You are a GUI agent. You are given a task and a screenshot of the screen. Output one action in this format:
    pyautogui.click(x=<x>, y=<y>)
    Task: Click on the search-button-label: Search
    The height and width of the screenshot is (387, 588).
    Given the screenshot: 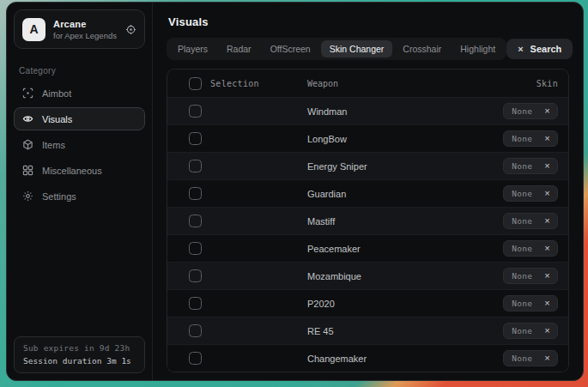 What is the action you would take?
    pyautogui.click(x=546, y=49)
    